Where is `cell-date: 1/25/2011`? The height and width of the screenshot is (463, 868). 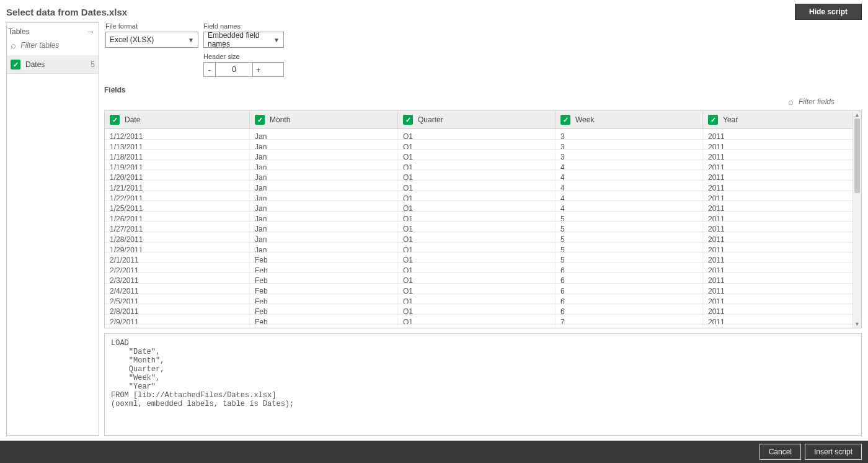
cell-date: 1/25/2011 is located at coordinates (177, 206).